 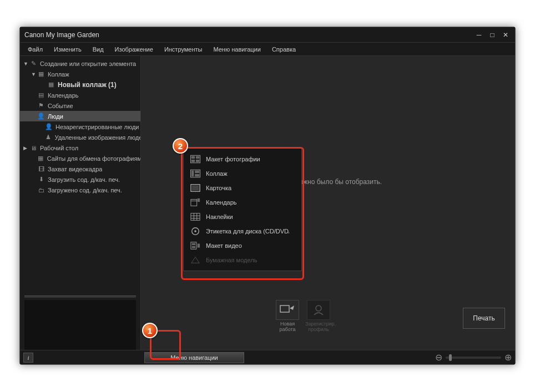 What do you see at coordinates (243, 159) in the screenshot?
I see `popup-item-photo-layout: Макет фотографии` at bounding box center [243, 159].